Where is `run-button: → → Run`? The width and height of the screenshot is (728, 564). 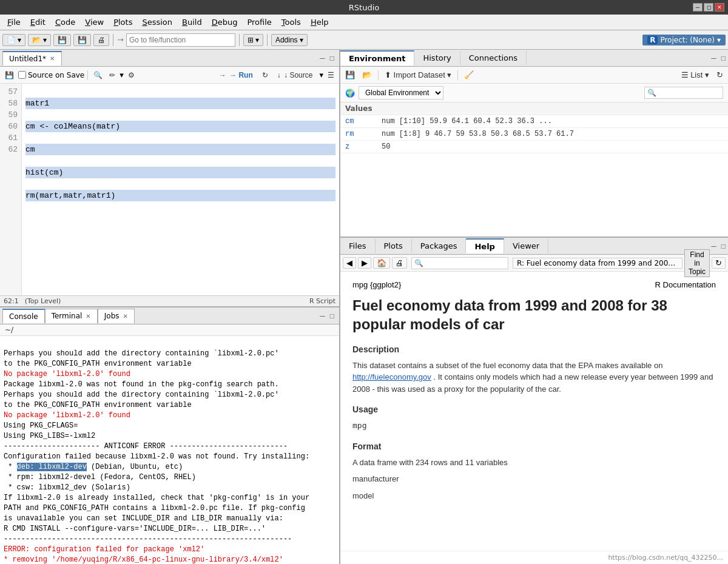 run-button: → → Run is located at coordinates (236, 75).